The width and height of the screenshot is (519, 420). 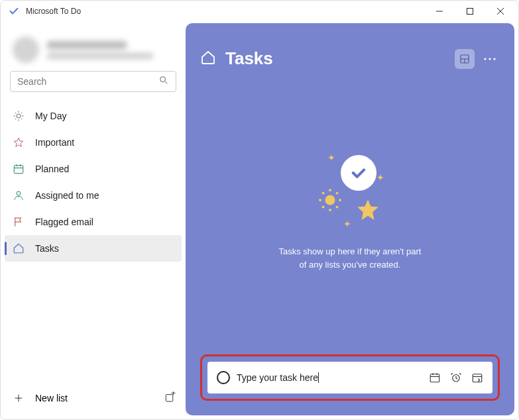 I want to click on reminder-icon, so click(x=456, y=378).